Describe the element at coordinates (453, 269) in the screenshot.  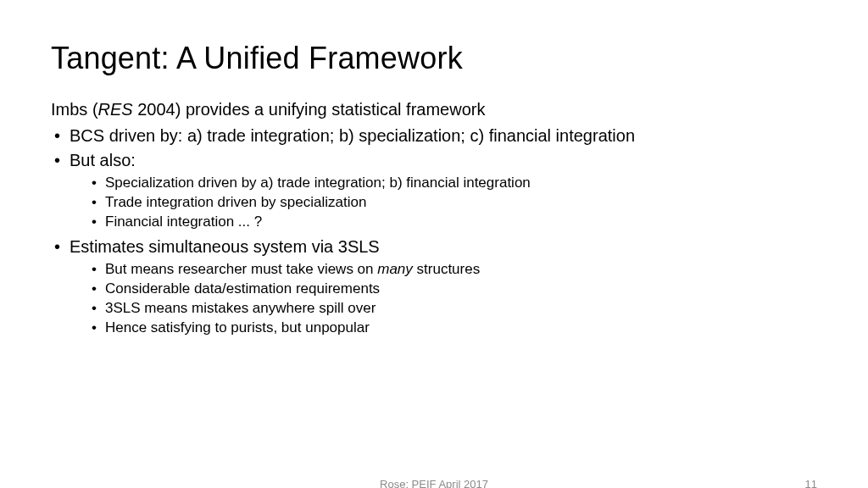
I see `bullet-3-sub-1: But means researcher must take views on …` at that location.